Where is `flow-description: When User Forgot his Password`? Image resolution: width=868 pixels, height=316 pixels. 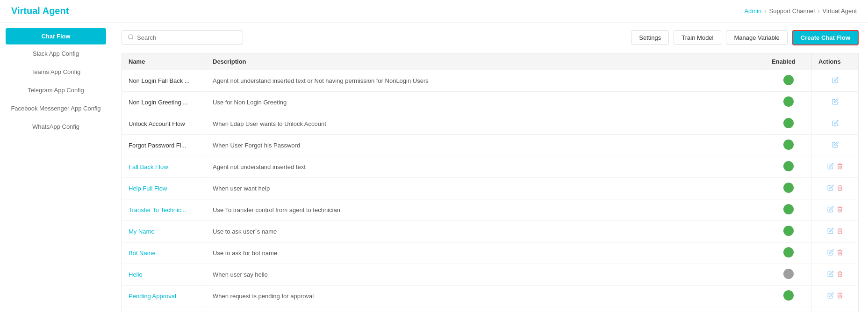
flow-description: When User Forgot his Password is located at coordinates (486, 146).